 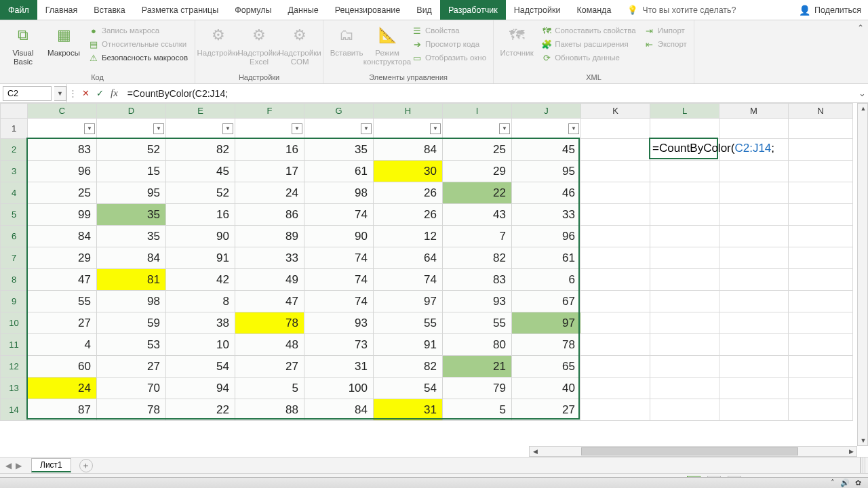 What do you see at coordinates (477, 215) in the screenshot?
I see `cell-I5: 43` at bounding box center [477, 215].